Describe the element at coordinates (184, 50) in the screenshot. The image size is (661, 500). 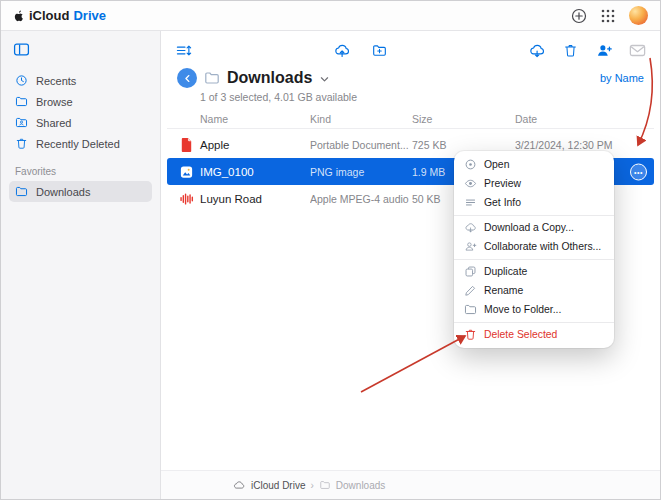
I see `view-sort-icon` at that location.